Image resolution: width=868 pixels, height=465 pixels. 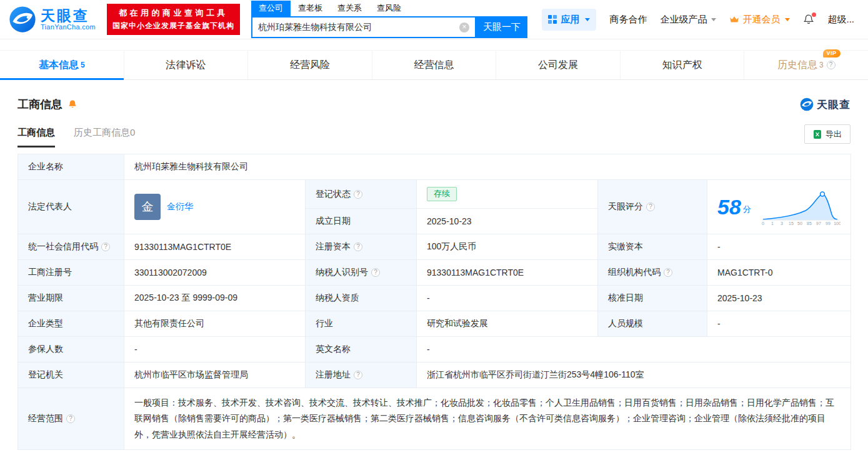 I want to click on row-credit-code: 统一社会信用代码 91330113MAG1CTRT0E 注册资本 100万人民币…, so click(x=435, y=248).